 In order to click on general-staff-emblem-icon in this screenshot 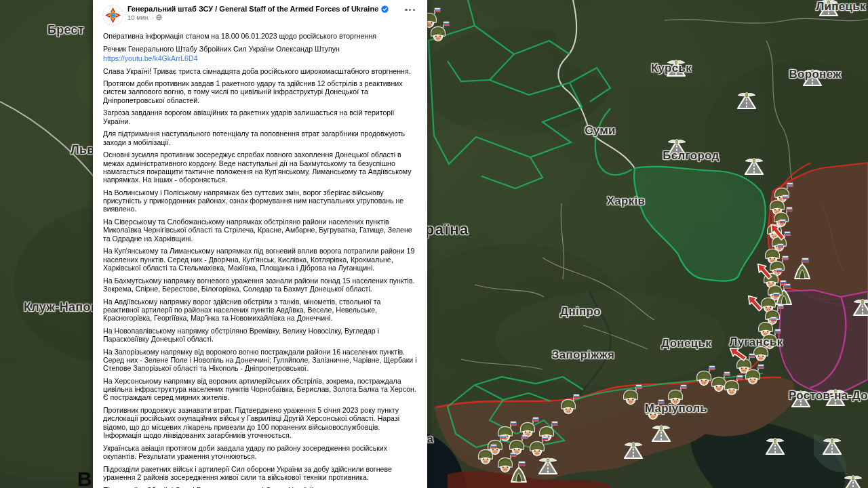, I will do `click(113, 15)`.